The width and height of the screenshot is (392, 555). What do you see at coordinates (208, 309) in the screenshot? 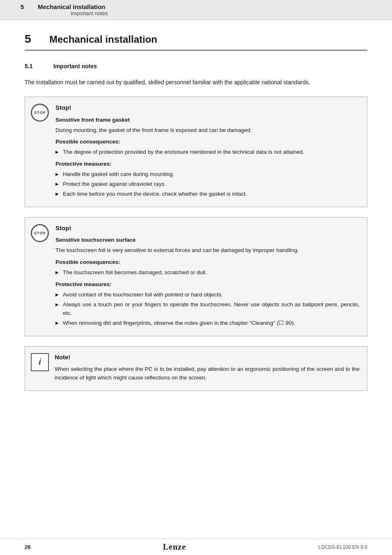
I see `warning-box-2-measures-list: Avoid contact of the touchscreen foil wi…` at bounding box center [208, 309].